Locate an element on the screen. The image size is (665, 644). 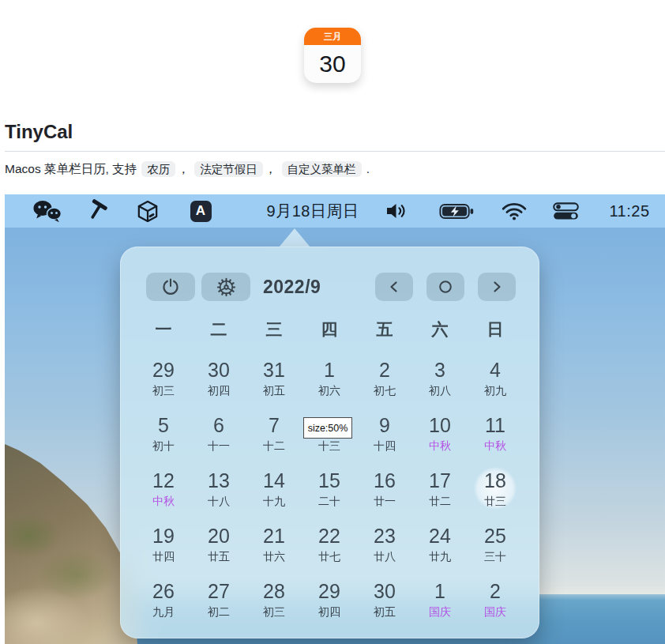
calendar-day-cell: 29初四 is located at coordinates (329, 600).